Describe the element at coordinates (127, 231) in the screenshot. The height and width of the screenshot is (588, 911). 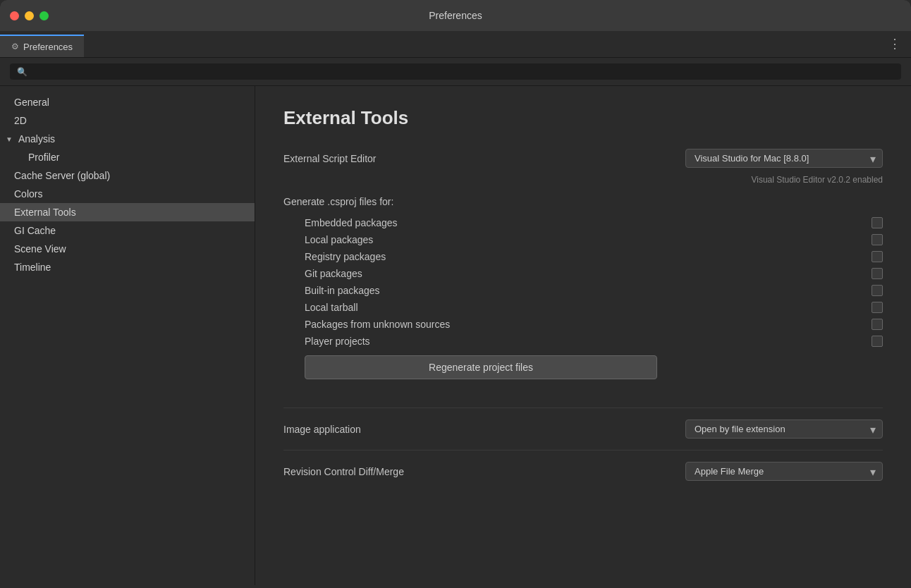
I see `sidebar-item-gi-cache: GI Cache` at that location.